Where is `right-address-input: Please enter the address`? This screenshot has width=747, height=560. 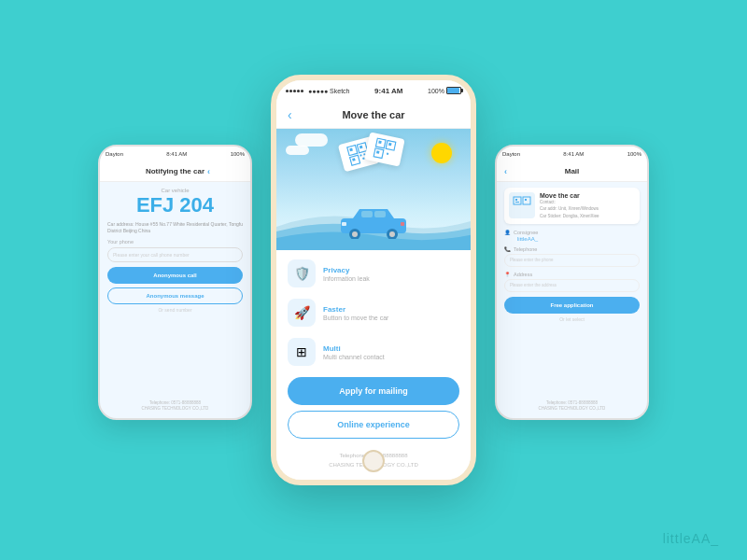 right-address-input: Please enter the address is located at coordinates (571, 286).